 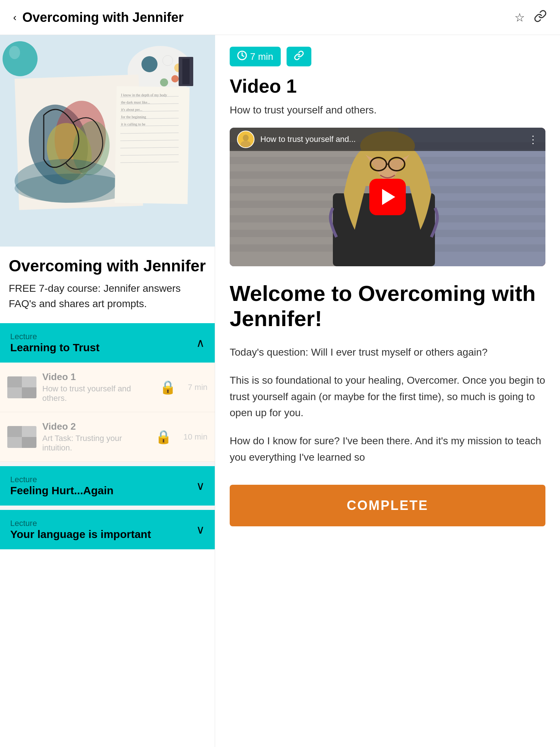 I want to click on yt-avatar, so click(x=246, y=139).